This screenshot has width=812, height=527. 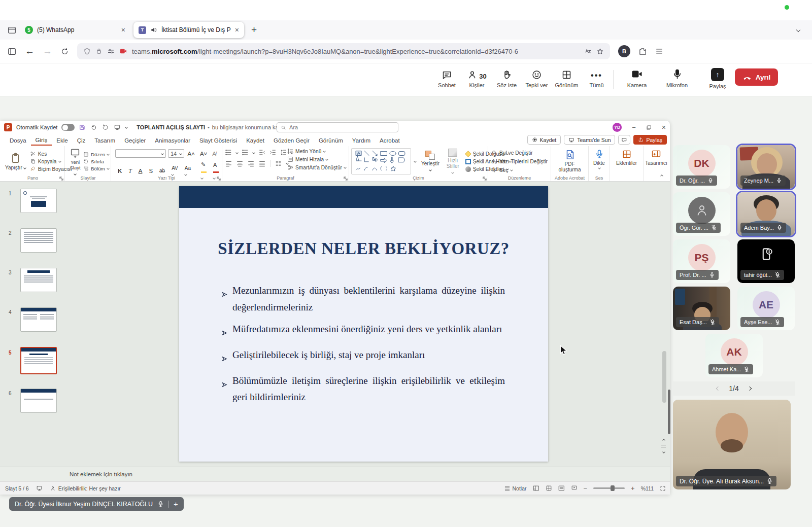 What do you see at coordinates (176, 153) in the screenshot?
I see `font-size-select: 14` at bounding box center [176, 153].